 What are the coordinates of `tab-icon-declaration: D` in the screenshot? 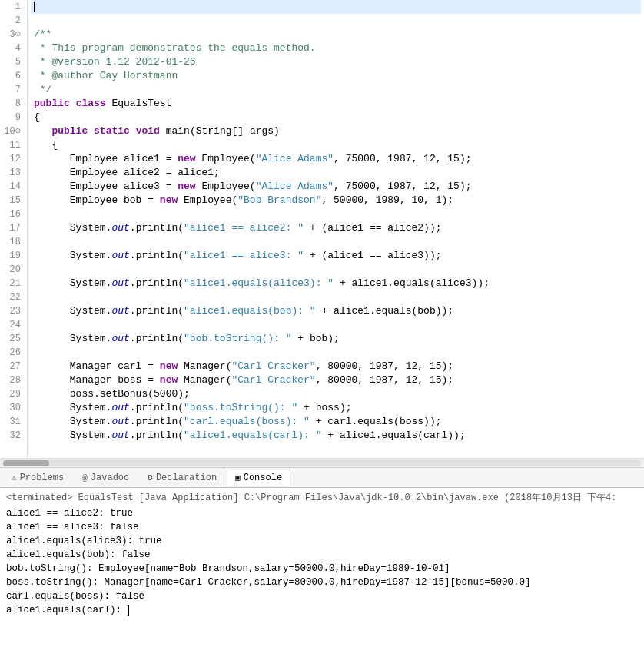 It's located at (151, 478).